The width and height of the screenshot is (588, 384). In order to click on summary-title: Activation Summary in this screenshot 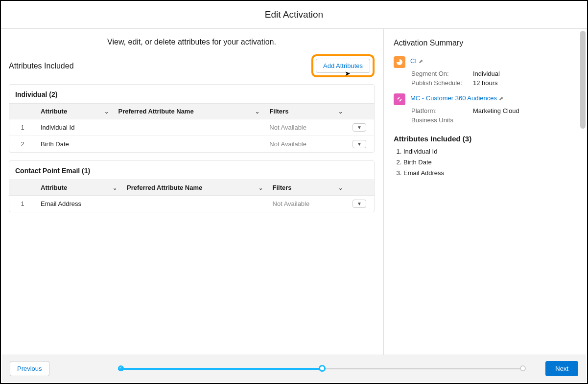, I will do `click(486, 43)`.